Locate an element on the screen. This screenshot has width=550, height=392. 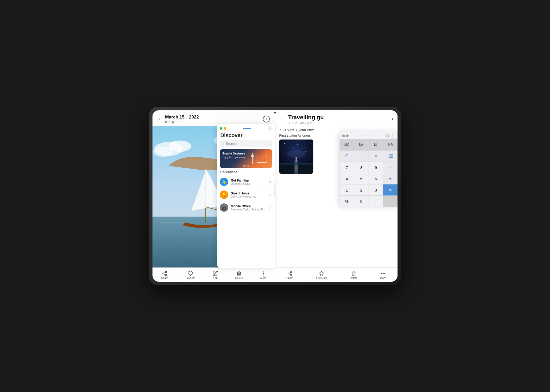
calc-5-button: 5 is located at coordinates (361, 179).